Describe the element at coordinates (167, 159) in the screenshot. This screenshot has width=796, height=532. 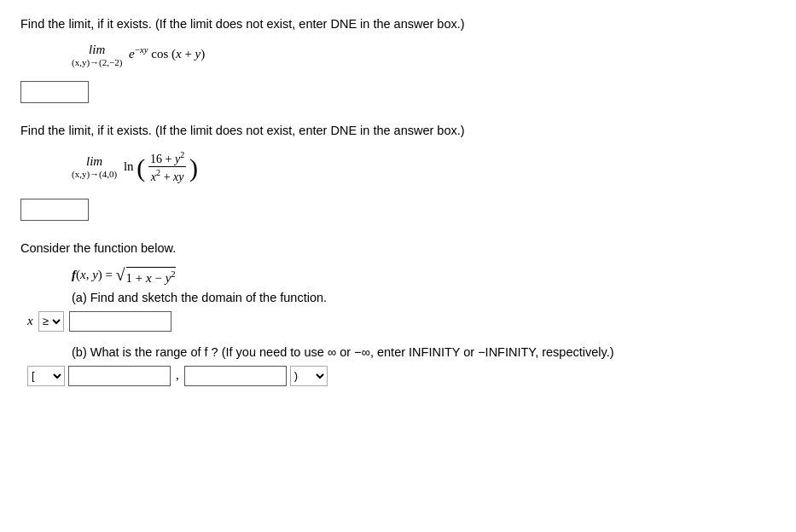
I see `problem2-numerator: 16 + y2` at that location.